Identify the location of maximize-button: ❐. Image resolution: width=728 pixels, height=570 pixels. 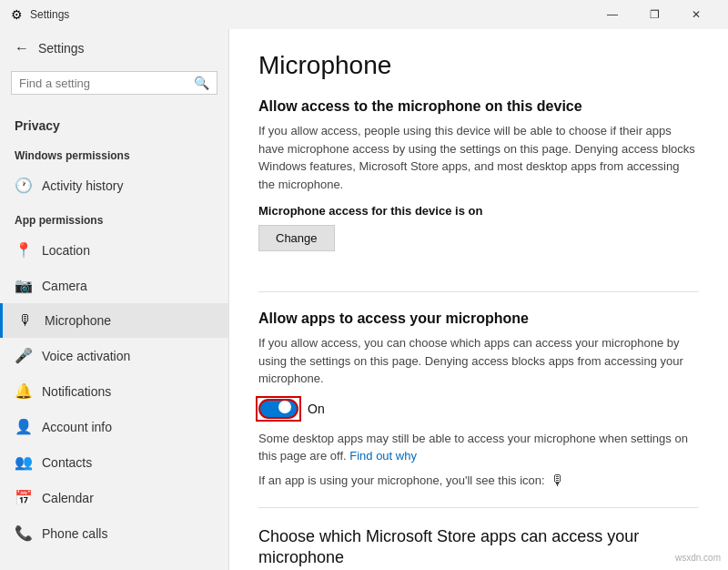
(654, 15).